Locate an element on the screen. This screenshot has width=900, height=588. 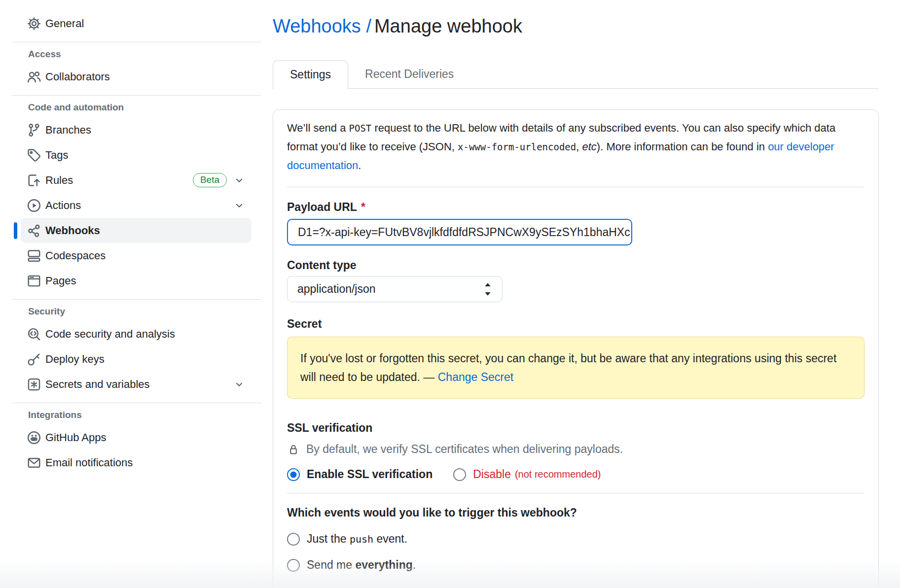
page-title: Webhooks /Manage webhook is located at coordinates (576, 26).